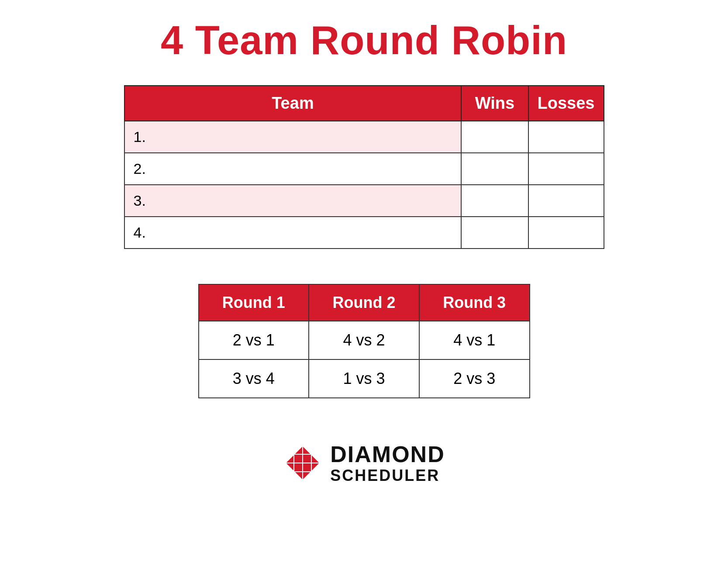 This screenshot has height=563, width=728. I want to click on logo-text: DIAMOND SCHEDULER, so click(387, 463).